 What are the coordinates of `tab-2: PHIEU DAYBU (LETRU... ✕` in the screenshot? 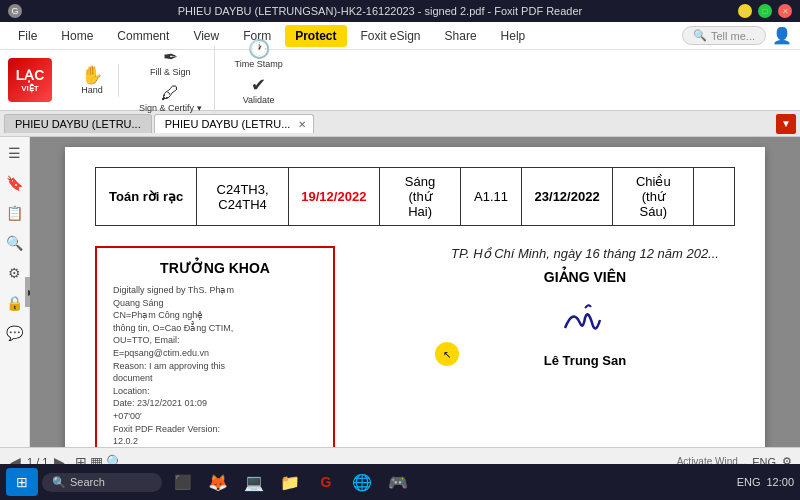 It's located at (234, 124).